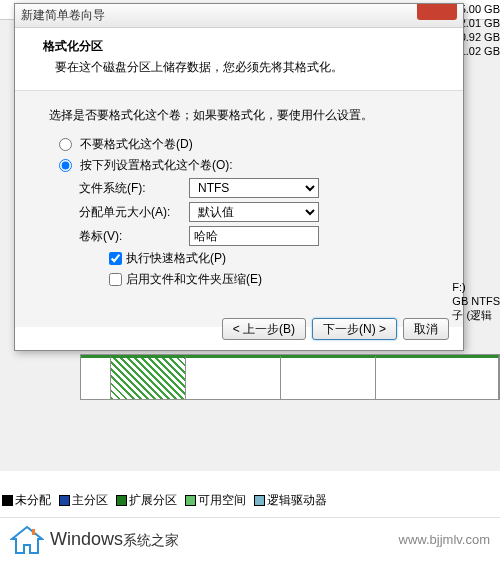 This screenshot has width=500, height=561. Describe the element at coordinates (276, 258) in the screenshot. I see `quick-format-row: 执行快速格式化(P)` at that location.